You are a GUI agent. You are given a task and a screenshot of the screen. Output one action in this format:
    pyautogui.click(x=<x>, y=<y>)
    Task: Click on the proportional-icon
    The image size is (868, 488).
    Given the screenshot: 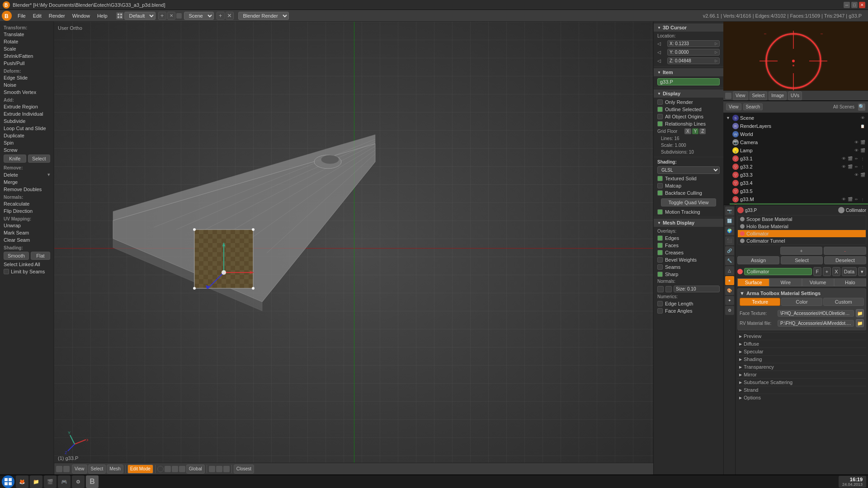 What is the action you would take?
    pyautogui.click(x=175, y=469)
    